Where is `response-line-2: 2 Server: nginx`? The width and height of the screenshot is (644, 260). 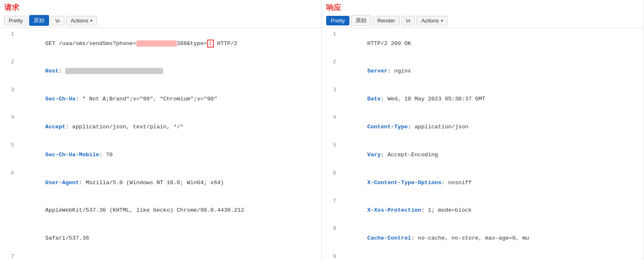
response-line-2: 2 Server: nginx is located at coordinates (483, 72).